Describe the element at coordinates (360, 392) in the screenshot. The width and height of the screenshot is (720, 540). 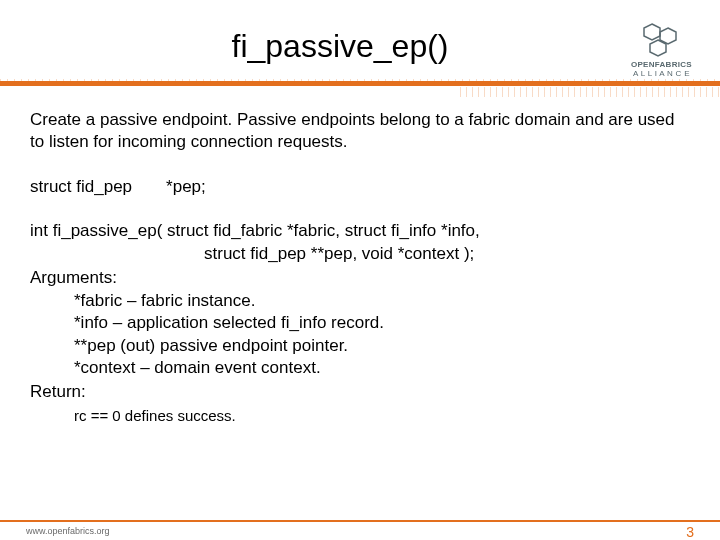
I see `return-heading: Return:` at that location.